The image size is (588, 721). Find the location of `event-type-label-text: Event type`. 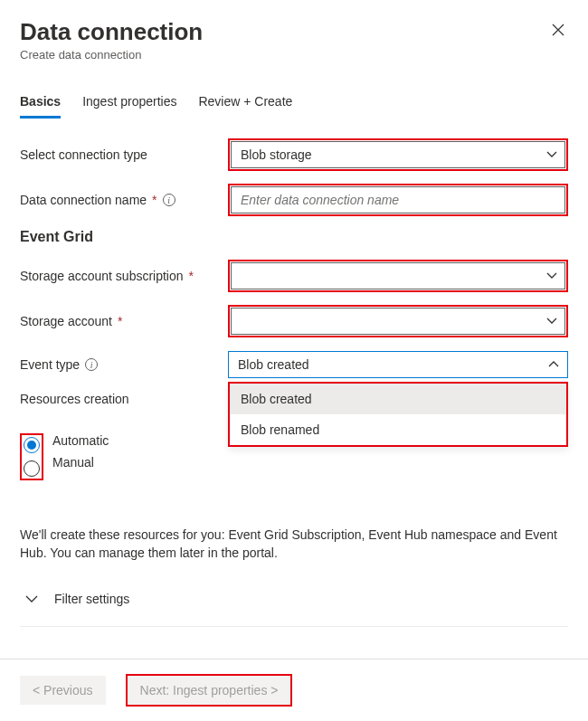

event-type-label-text: Event type is located at coordinates (50, 365).